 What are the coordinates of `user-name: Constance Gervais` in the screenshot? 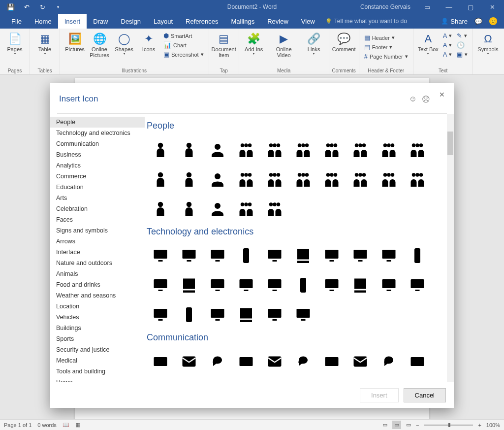 It's located at (385, 7).